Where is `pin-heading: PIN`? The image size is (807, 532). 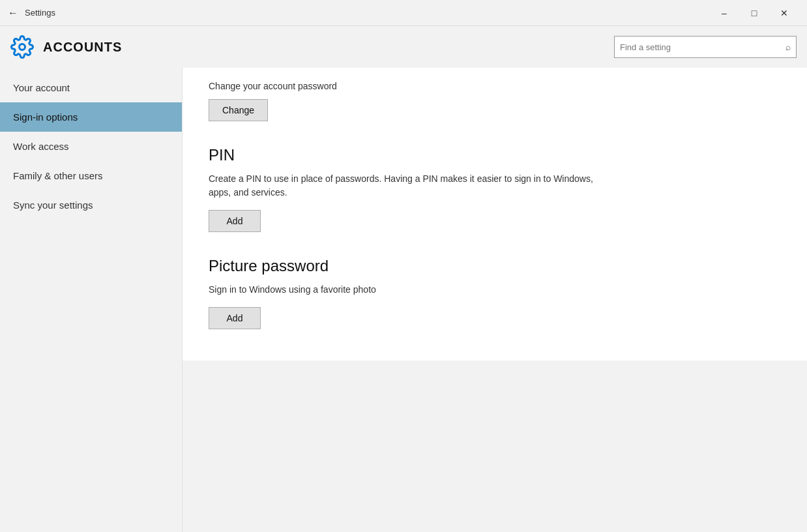
pin-heading: PIN is located at coordinates (495, 155).